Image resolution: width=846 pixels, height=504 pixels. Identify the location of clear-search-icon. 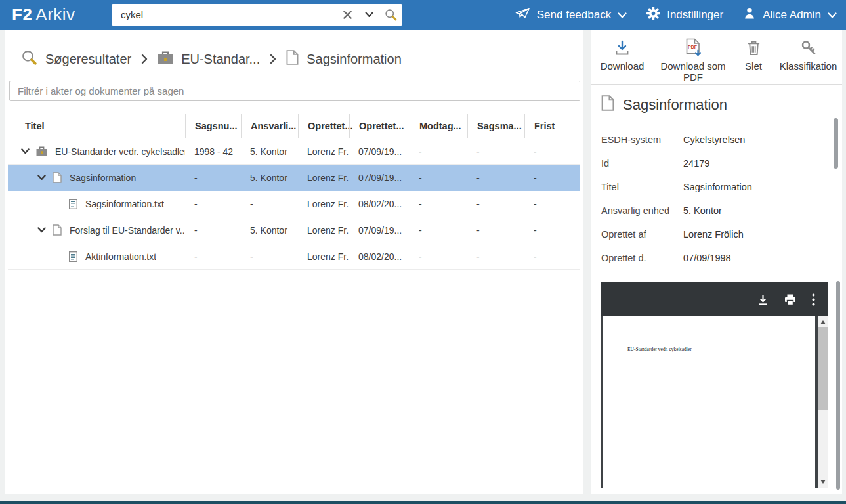
(347, 14).